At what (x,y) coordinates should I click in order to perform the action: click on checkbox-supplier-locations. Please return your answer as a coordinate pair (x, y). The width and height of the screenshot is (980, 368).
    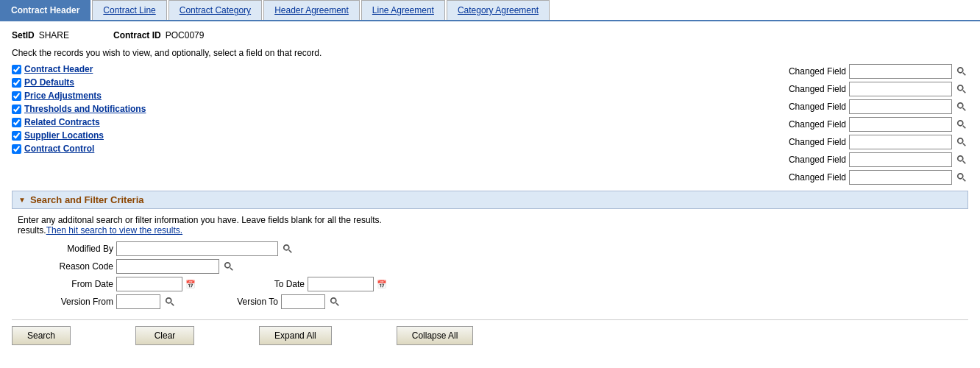
    Looking at the image, I should click on (16, 135).